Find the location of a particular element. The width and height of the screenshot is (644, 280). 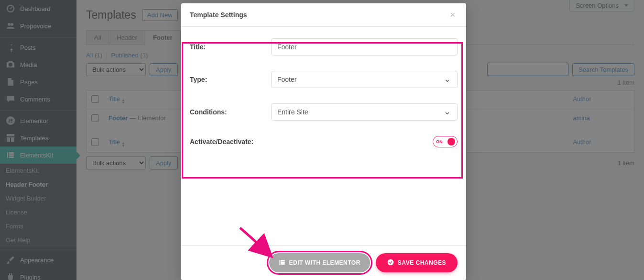

edit-with-elementor-button: EDIT WITH ELEMENTOR is located at coordinates (319, 263).